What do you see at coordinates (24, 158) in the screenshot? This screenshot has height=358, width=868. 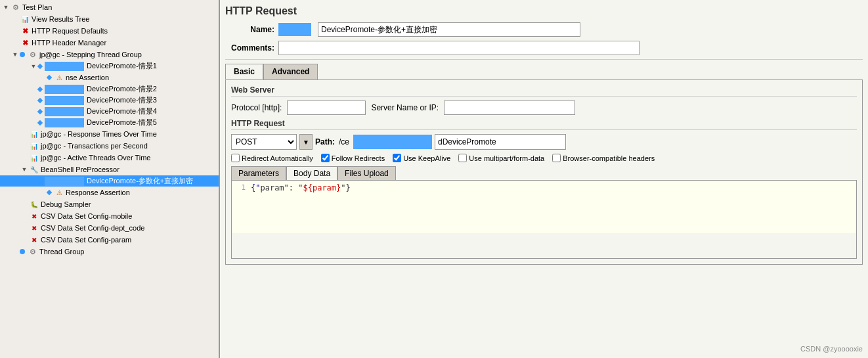 I see `expand-icon-at` at bounding box center [24, 158].